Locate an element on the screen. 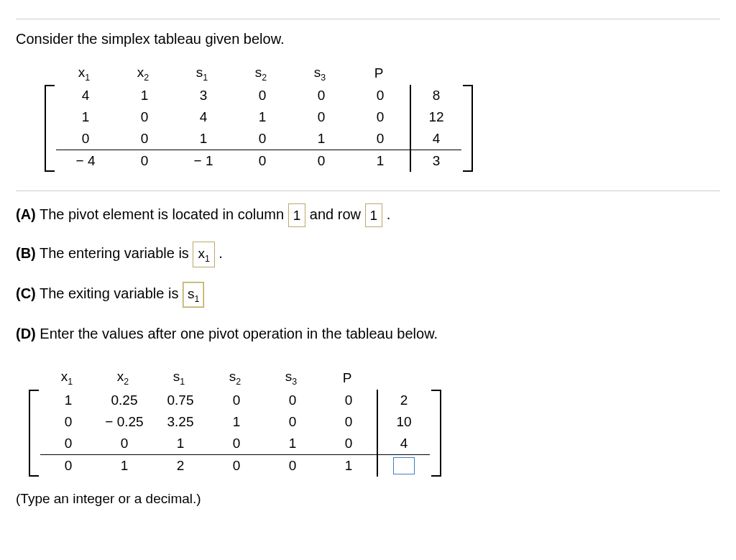 This screenshot has width=736, height=560. question-A: (A) The pivot element is located in colu… is located at coordinates (368, 215).